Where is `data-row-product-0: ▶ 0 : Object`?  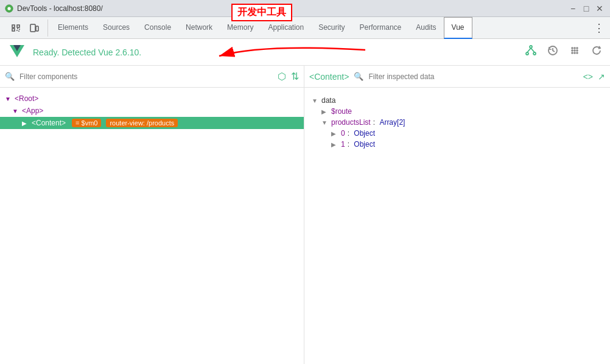
data-row-product-0: ▶ 0 : Object is located at coordinates (457, 133).